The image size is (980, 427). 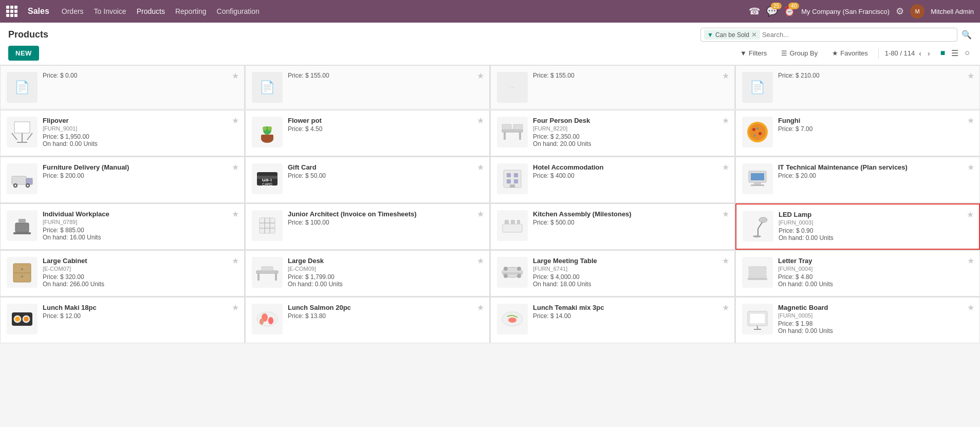 What do you see at coordinates (490, 54) in the screenshot?
I see `toolbar-row: NEW ▼ Filters ☰ Group By ★ Favorites 1-8…` at bounding box center [490, 54].